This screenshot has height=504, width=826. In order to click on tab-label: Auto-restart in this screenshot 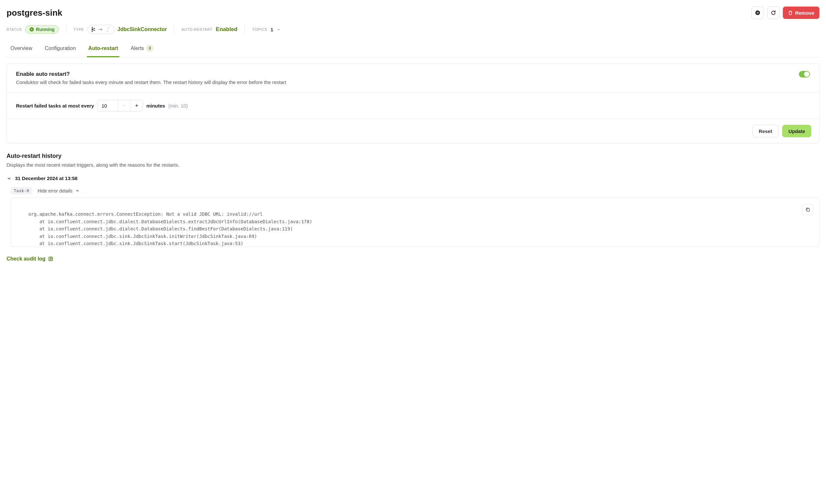, I will do `click(103, 48)`.